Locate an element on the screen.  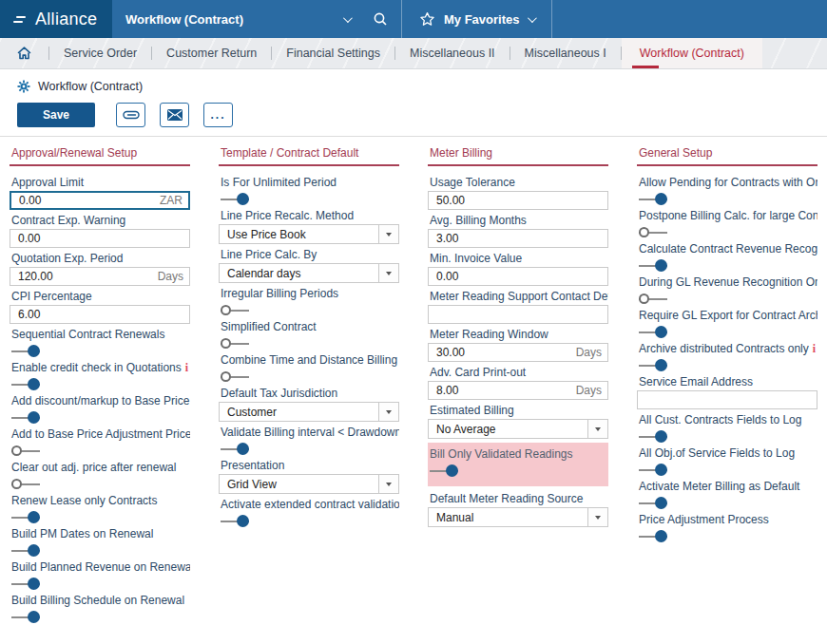
select-input: Calendar days is located at coordinates (309, 274).